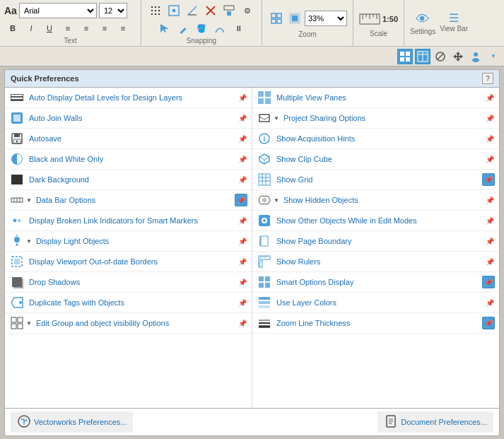  Describe the element at coordinates (276, 18) in the screenshot. I see `zoom-fit-button` at that location.